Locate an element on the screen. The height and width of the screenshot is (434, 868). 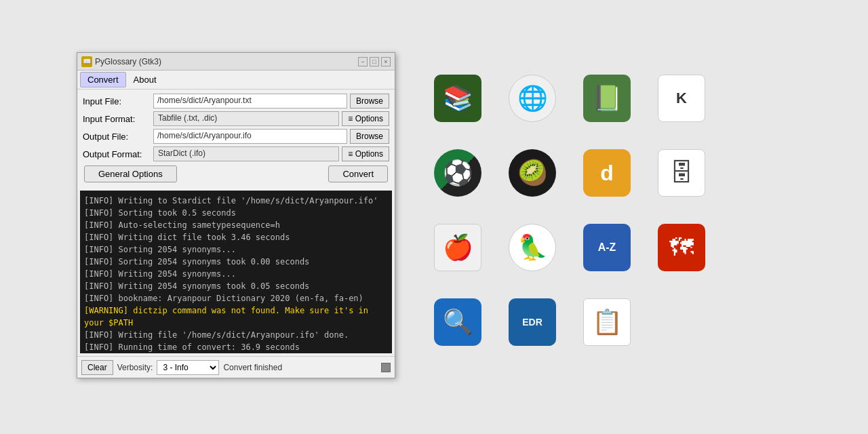
status-bar: Clear Verbosity: 0 - Critical1 - Error2 … is located at coordinates (236, 367).